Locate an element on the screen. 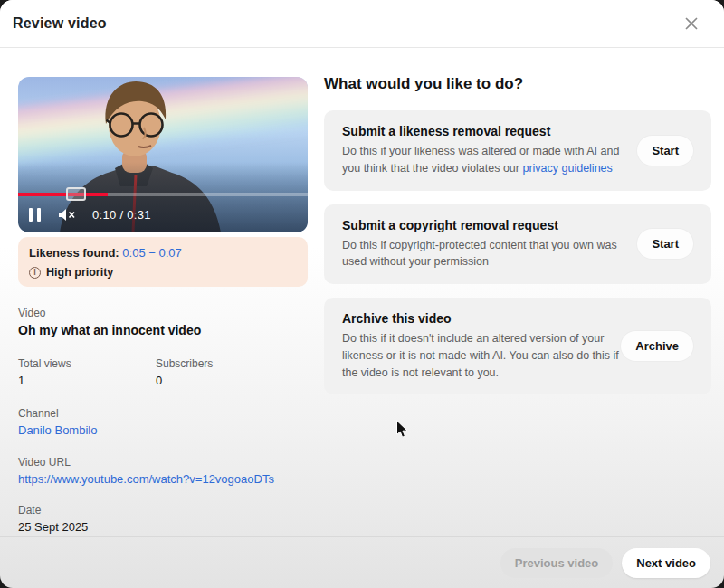  mute-button is located at coordinates (67, 215).